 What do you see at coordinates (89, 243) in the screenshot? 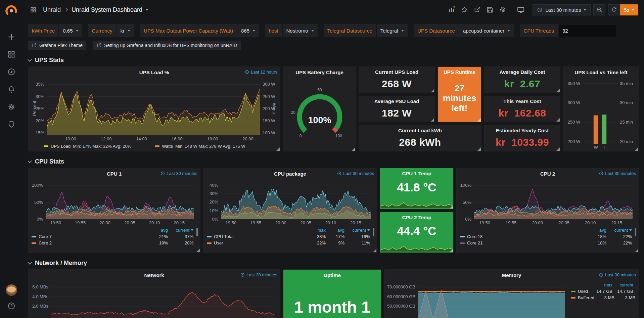
I see `legend-series-name: Core 2` at bounding box center [89, 243].